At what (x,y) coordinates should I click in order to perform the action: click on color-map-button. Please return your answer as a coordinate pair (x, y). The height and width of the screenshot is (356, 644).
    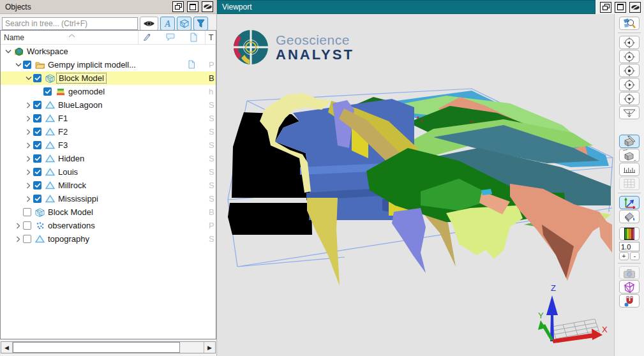
    Looking at the image, I should click on (629, 234).